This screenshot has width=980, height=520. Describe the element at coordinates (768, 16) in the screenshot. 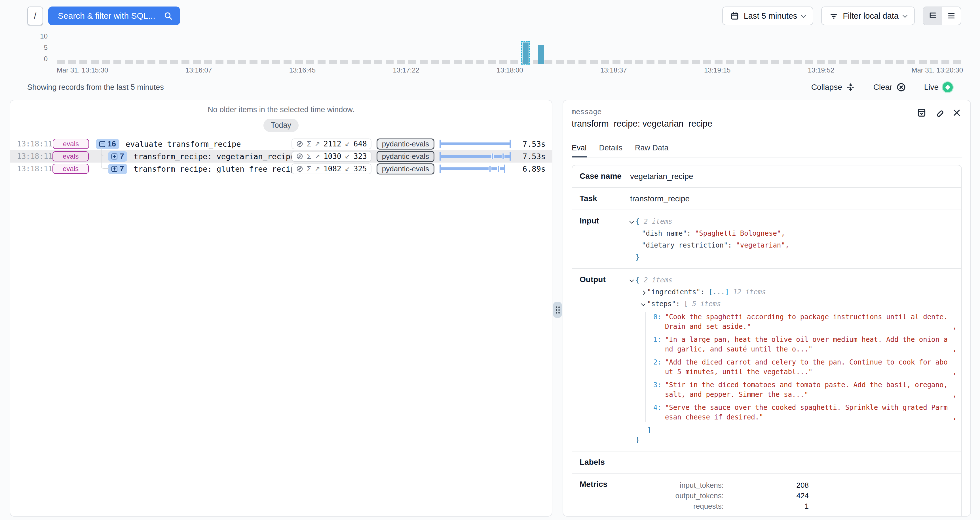

I see `time-range-dropdown: Last 5 minutes` at that location.